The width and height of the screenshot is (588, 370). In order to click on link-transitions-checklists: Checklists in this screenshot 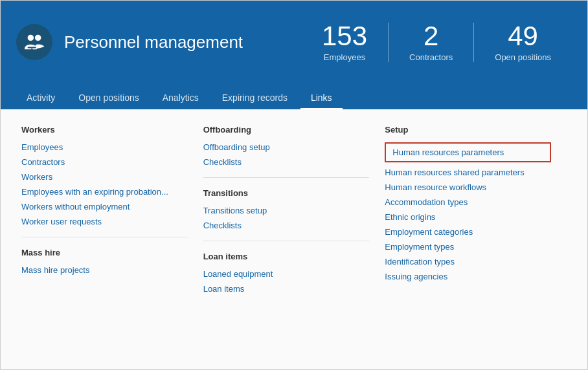, I will do `click(286, 225)`.